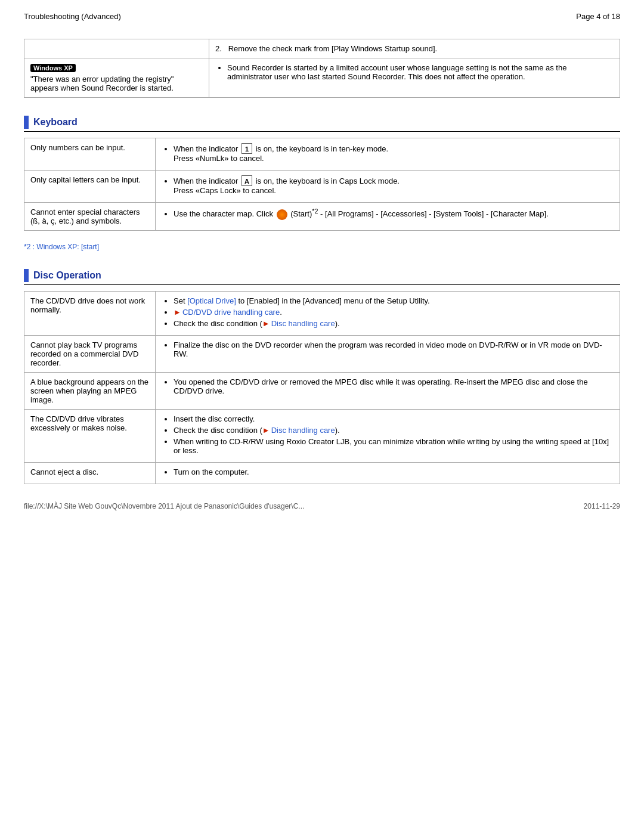 The image size is (644, 833). Describe the element at coordinates (90, 217) in the screenshot. I see `problem-cell: Cannot enter special characters (ß, à, ç…` at that location.